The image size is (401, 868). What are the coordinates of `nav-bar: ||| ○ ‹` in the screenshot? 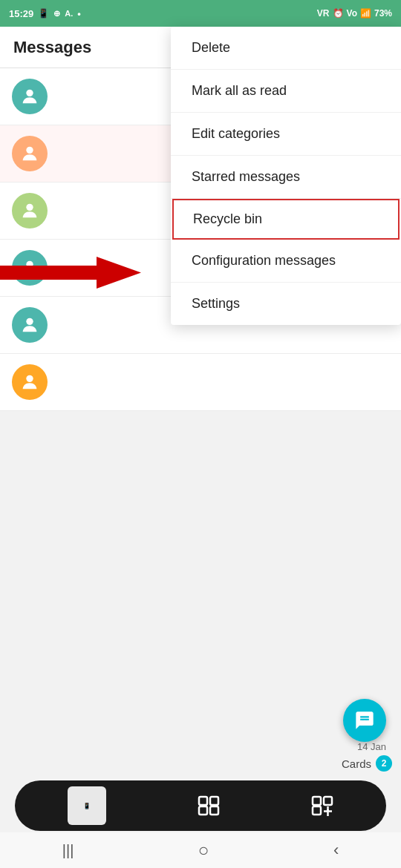 It's located at (200, 850).